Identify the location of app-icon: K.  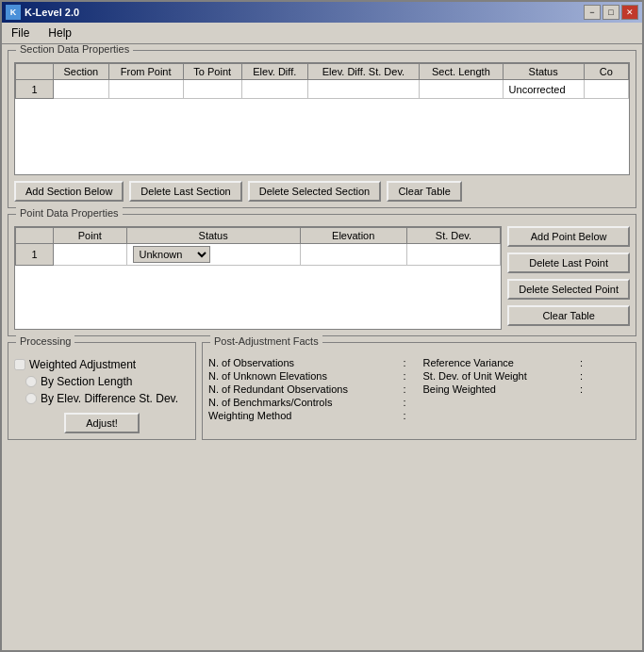
(13, 12).